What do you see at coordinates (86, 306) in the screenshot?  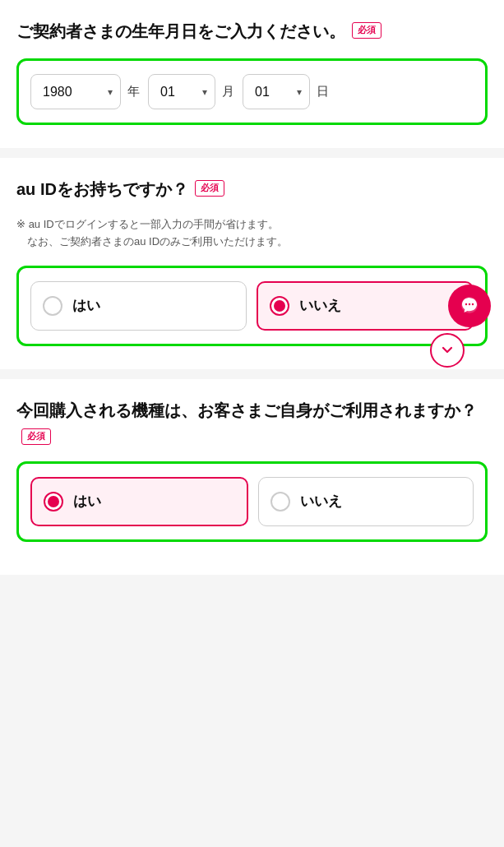 I see `au-id-option-yes-label: はい` at bounding box center [86, 306].